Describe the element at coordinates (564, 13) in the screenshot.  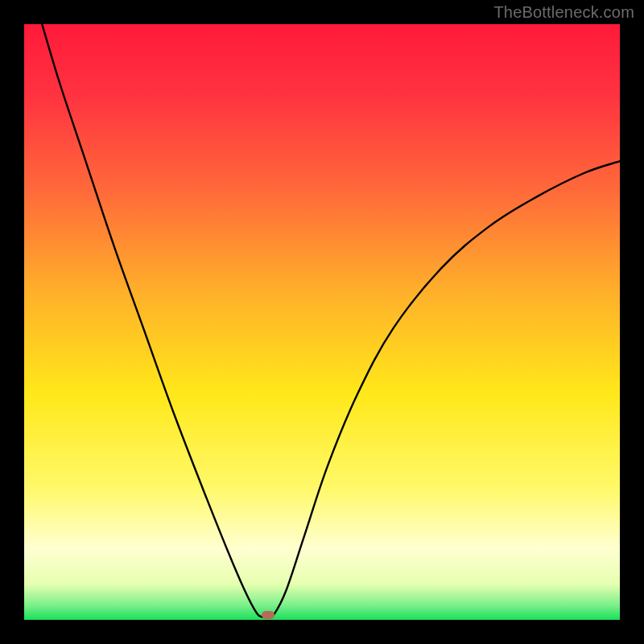
I see `watermark-text: TheBottleneck.com` at that location.